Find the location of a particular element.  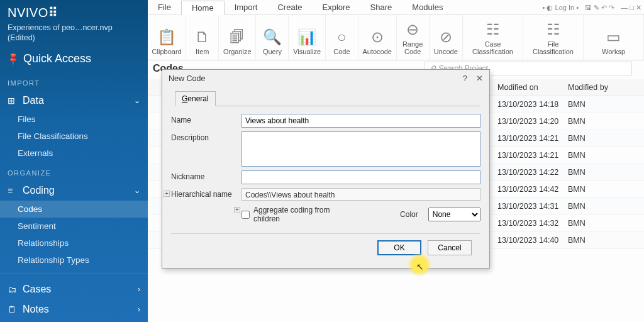

menu-create: Create is located at coordinates (289, 8).